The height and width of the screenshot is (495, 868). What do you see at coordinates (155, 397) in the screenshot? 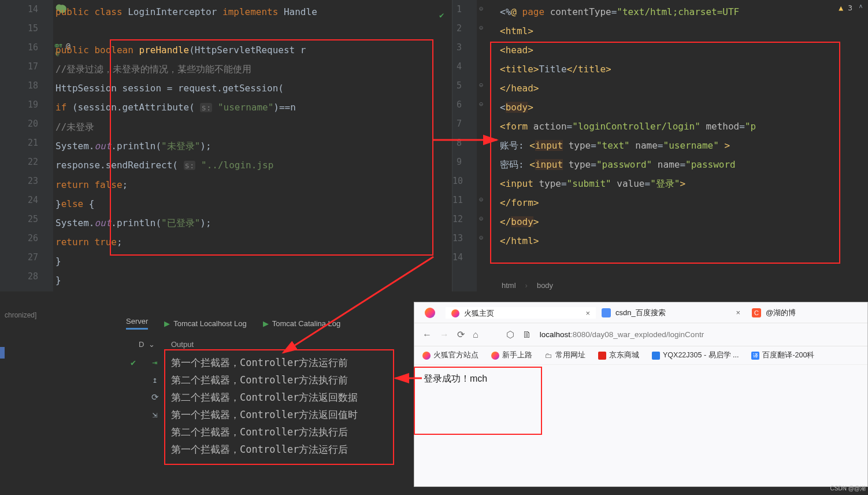
I see `reload-icon: ⟳` at bounding box center [155, 397].